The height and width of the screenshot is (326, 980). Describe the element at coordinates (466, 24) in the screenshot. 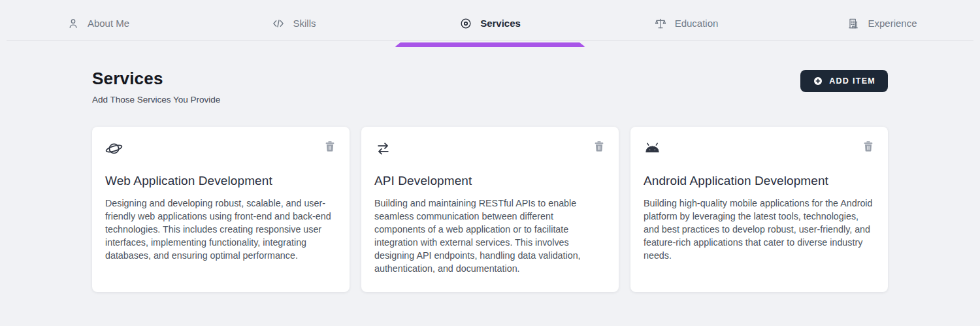

I see `target-icon` at that location.